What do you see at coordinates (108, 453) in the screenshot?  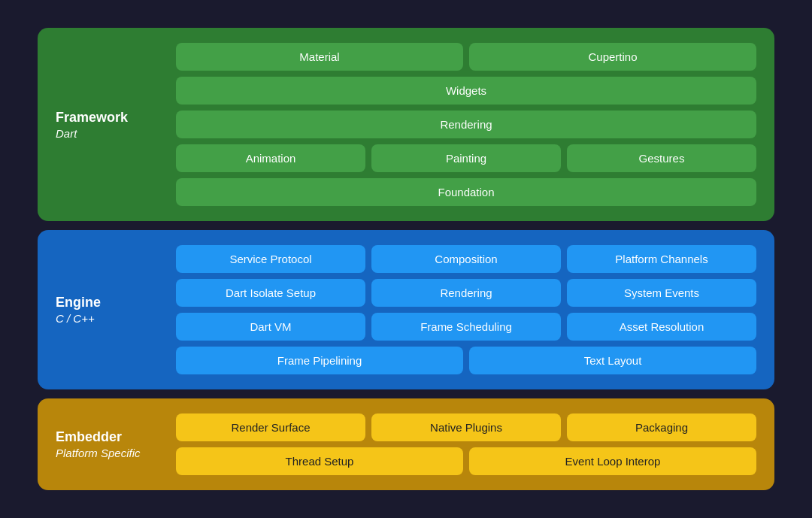 I see `embedder-subtitle: Platform Specific` at bounding box center [108, 453].